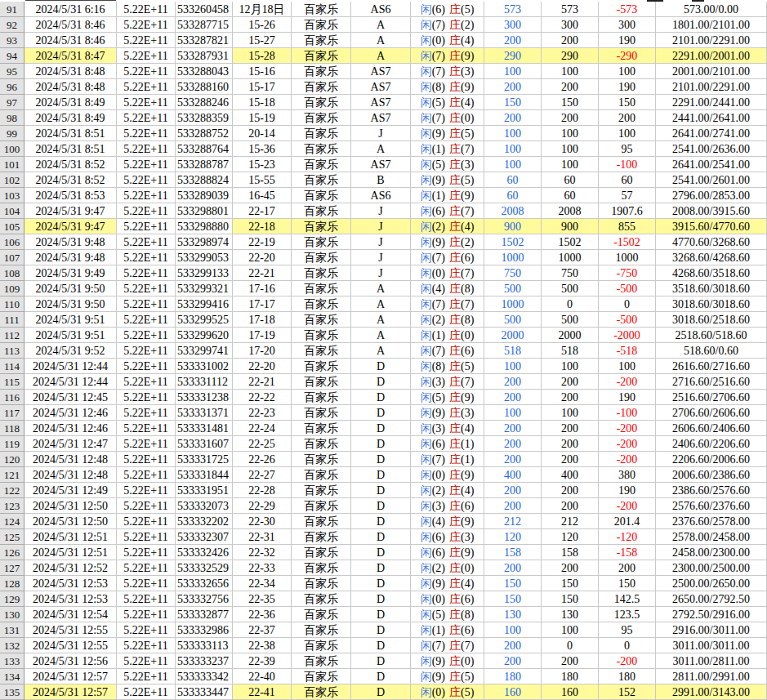 This screenshot has height=700, width=767. I want to click on row-number: 130, so click(12, 614).